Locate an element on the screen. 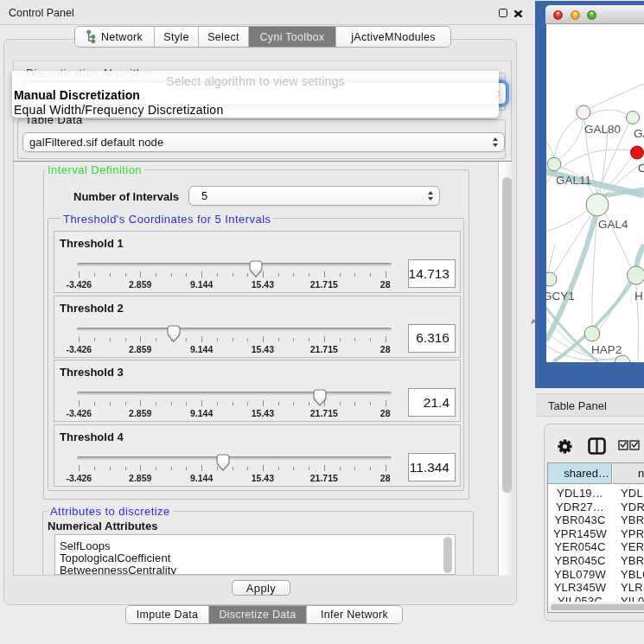  svg-text: C is located at coordinates (641, 168).